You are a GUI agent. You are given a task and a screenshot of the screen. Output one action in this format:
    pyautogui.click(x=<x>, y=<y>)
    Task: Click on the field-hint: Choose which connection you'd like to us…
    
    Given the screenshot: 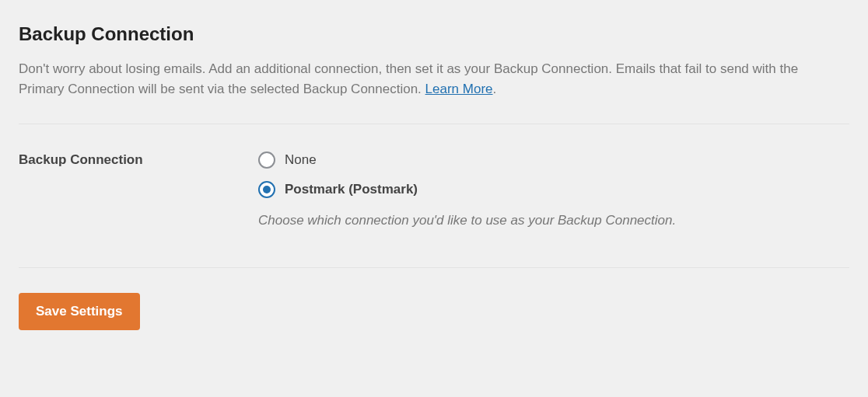 What is the action you would take?
    pyautogui.click(x=554, y=221)
    